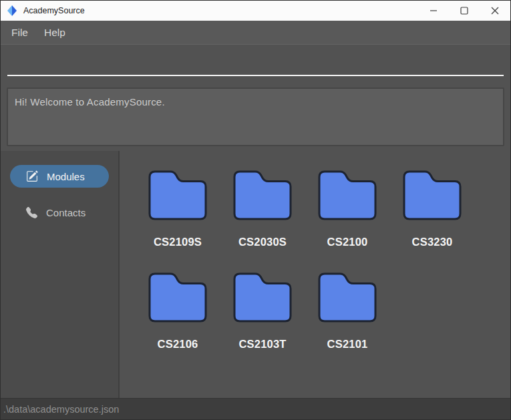 This screenshot has height=420, width=511. I want to click on module-folder-label: CS2101, so click(347, 345).